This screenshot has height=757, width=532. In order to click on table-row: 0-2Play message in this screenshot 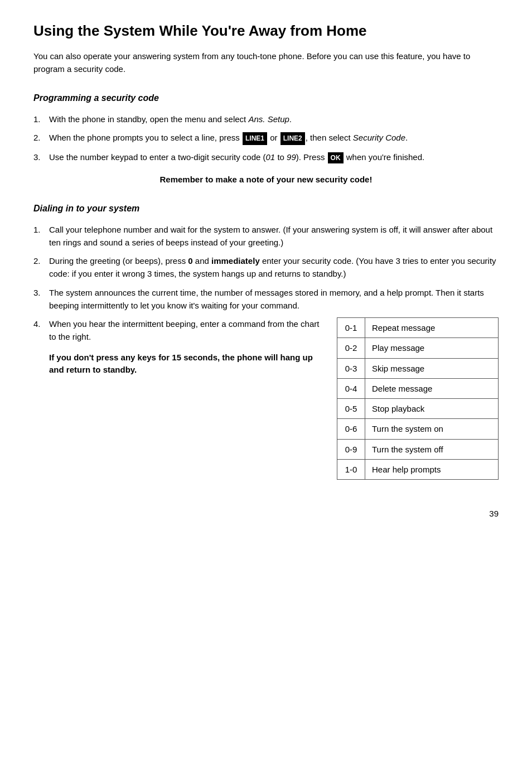, I will do `click(418, 348)`.